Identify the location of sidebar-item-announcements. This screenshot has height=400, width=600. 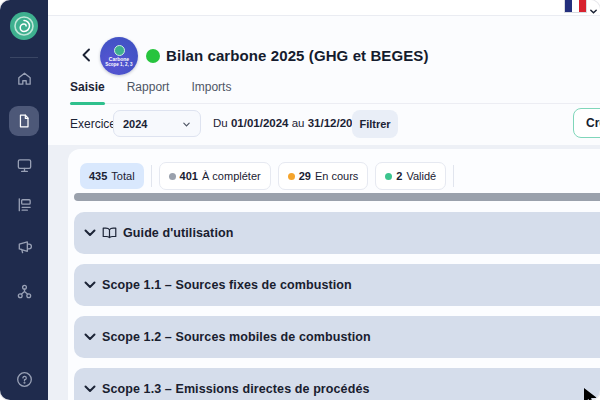
(24, 250).